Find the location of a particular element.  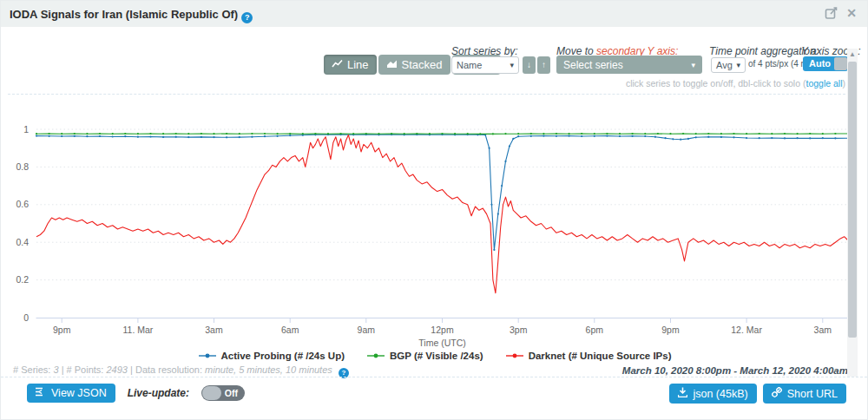

hint-text: click series to toggle on/off, dbl-click… is located at coordinates (716, 83).